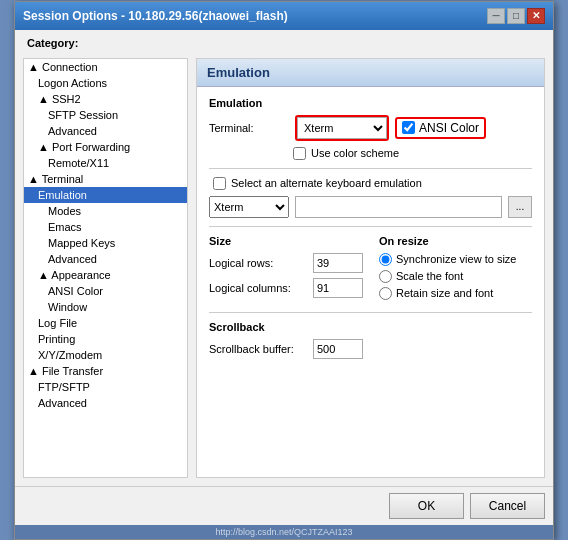 This screenshot has height=540, width=568. I want to click on window-title: Session Options - 10.180.29.56(zhaowei_f…, so click(156, 16).